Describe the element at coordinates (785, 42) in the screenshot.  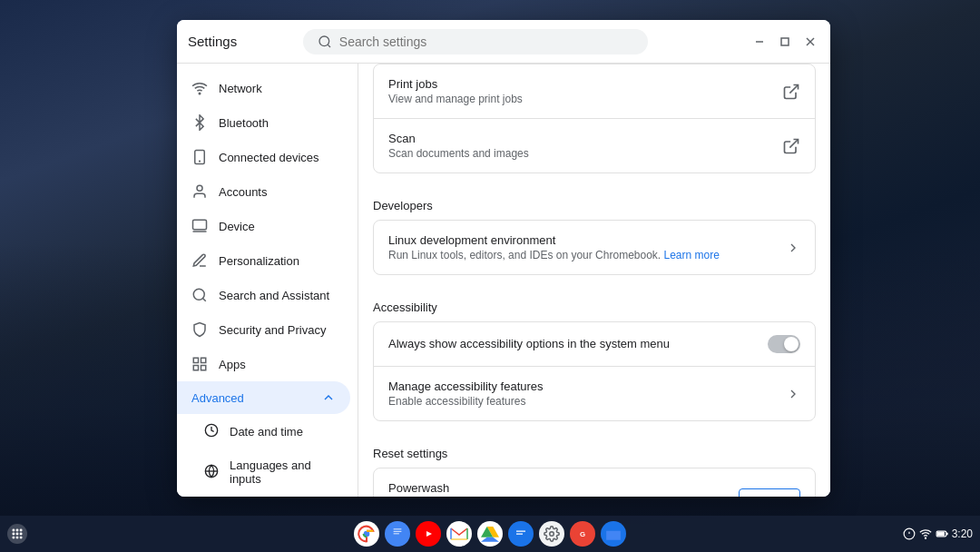
I see `maximize-button` at that location.